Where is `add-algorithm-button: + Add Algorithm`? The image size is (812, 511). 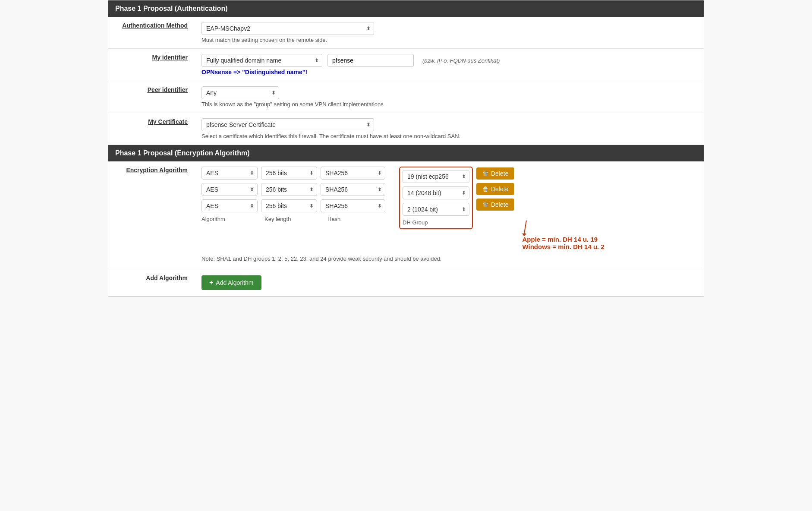
add-algorithm-button: + Add Algorithm is located at coordinates (231, 283).